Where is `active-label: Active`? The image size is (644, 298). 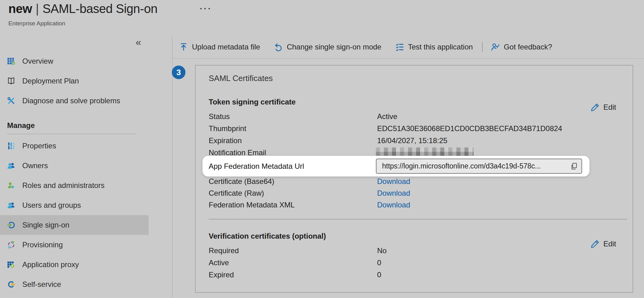 active-label: Active is located at coordinates (219, 263).